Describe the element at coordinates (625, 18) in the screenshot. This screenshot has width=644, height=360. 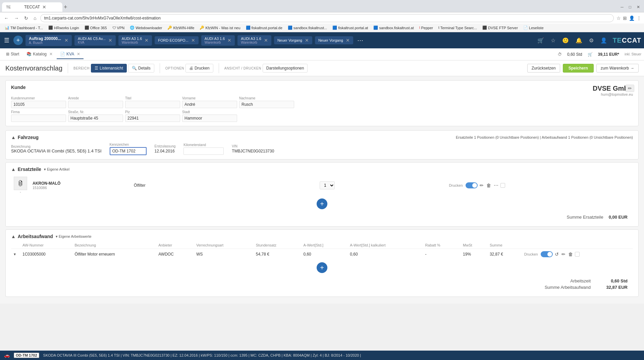
I see `extensions-icon: ⊞` at that location.